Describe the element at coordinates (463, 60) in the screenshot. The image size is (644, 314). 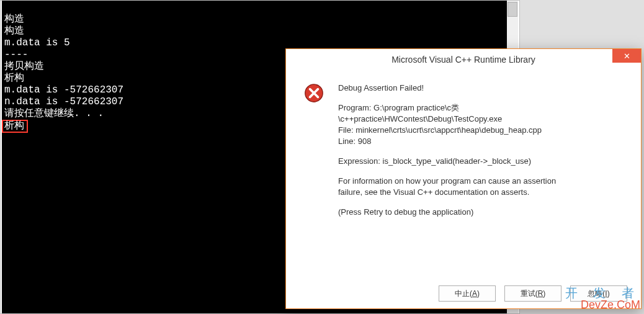
I see `dialog-title-text: Microsoft Visual C++ Runtime Library` at that location.